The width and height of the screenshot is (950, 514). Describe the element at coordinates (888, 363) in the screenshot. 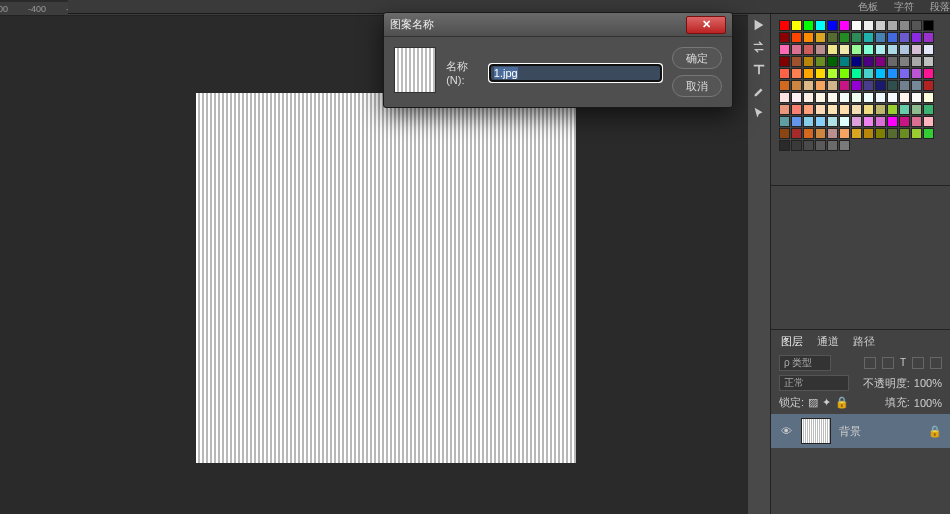

I see `filter-adjust-icon` at that location.